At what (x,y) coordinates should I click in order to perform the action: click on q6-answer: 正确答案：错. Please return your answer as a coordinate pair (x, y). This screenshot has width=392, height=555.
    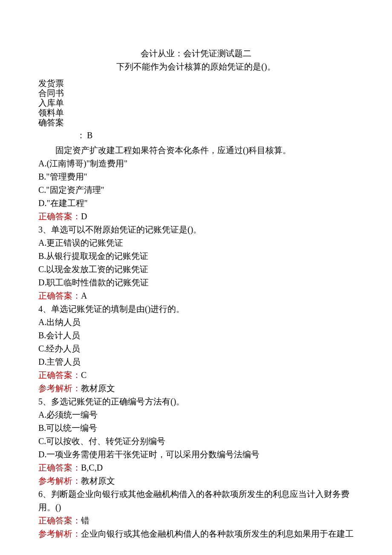
    Looking at the image, I should click on (196, 520).